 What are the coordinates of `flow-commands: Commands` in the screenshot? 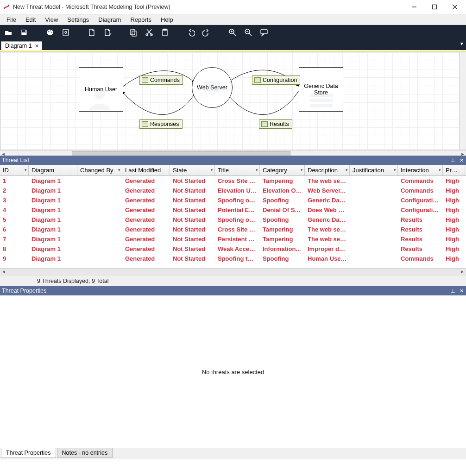 It's located at (161, 80).